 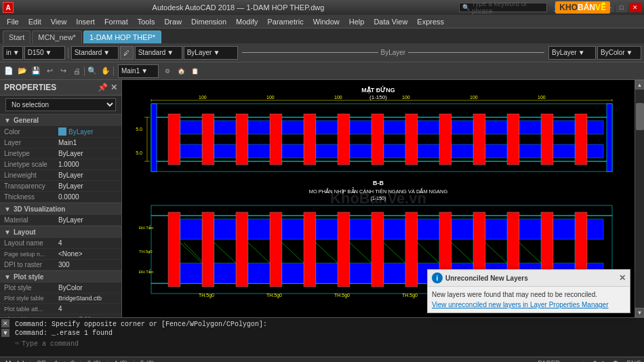 I want to click on menu-parametric: Parametric, so click(x=285, y=22).